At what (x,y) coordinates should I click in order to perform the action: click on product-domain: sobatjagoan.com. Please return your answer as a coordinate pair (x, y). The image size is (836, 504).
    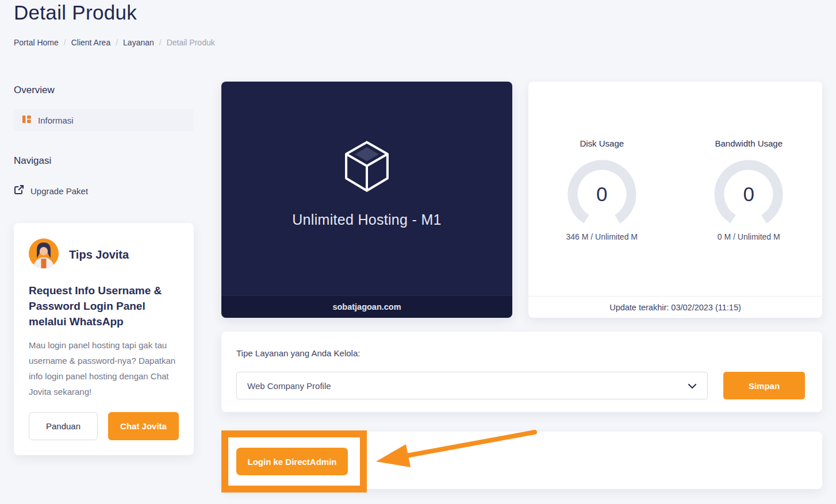
    Looking at the image, I should click on (367, 307).